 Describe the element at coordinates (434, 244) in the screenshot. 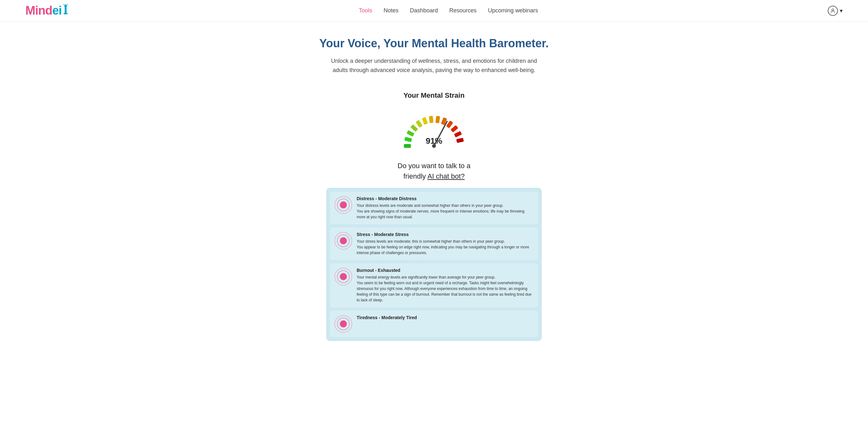

I see `result-card-stress: Stress - Moderate Stress Your stress lev…` at that location.